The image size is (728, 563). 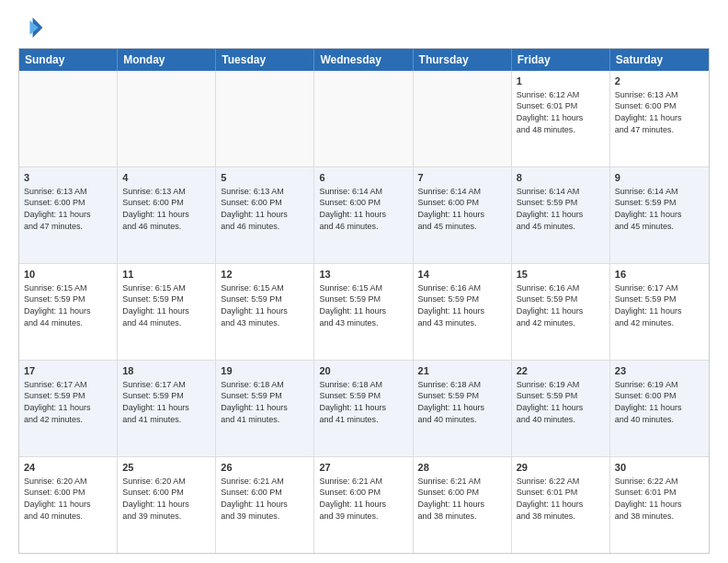 I want to click on header-day-saturday: Saturday, so click(x=660, y=60).